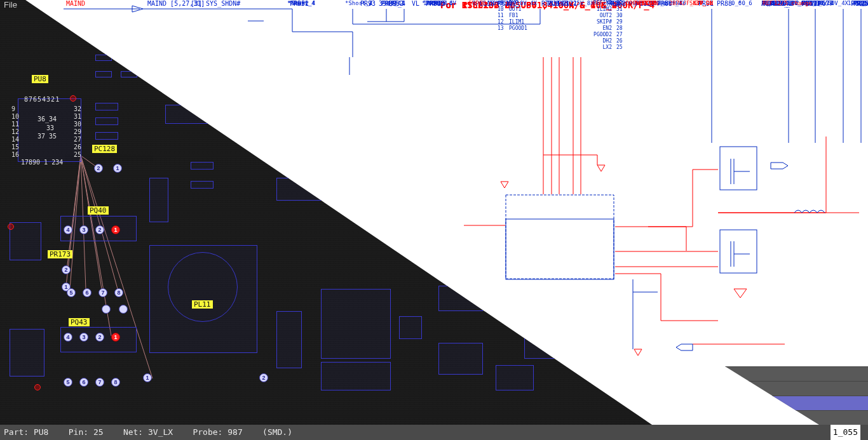 The height and width of the screenshot is (440, 868). Describe the element at coordinates (118, 168) in the screenshot. I see `pc128-pin1: 1` at that location.